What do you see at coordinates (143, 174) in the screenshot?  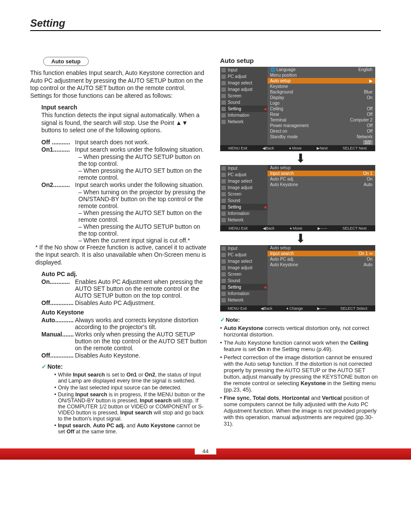 I see `on1-sub2: – When pressing the AUTO SET button on t…` at bounding box center [143, 174].